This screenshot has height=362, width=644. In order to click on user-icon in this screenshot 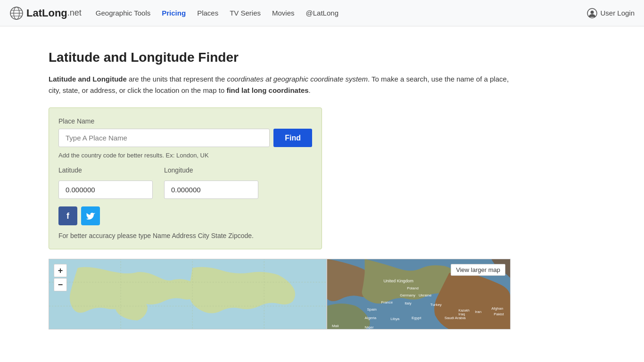, I will do `click(592, 13)`.